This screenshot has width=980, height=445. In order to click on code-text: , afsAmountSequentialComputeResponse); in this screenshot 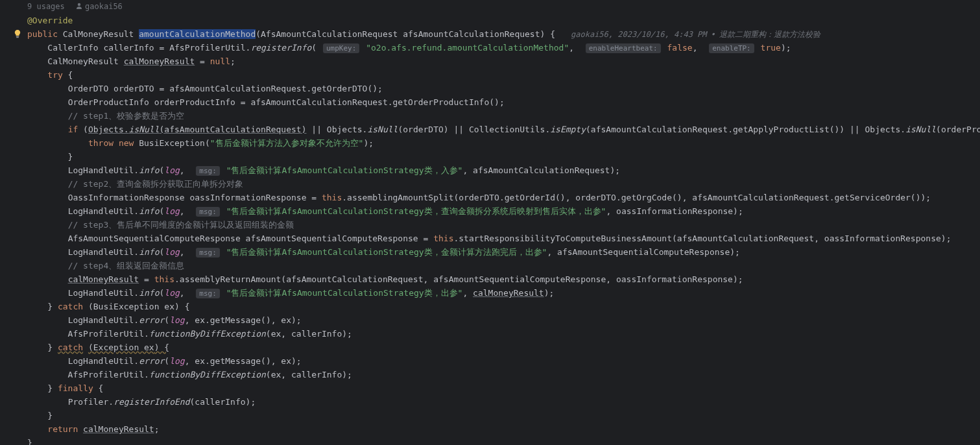, I will do `click(643, 252)`.